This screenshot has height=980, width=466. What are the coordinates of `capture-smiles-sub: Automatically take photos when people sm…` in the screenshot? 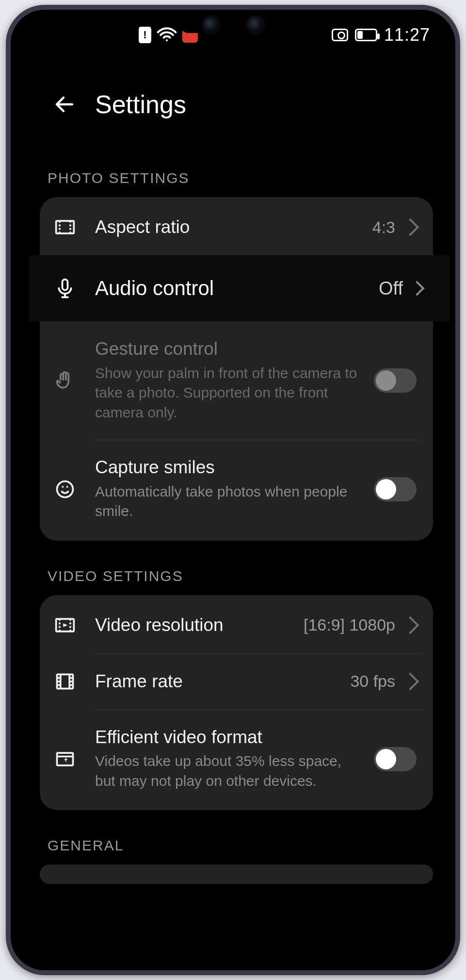 It's located at (227, 502).